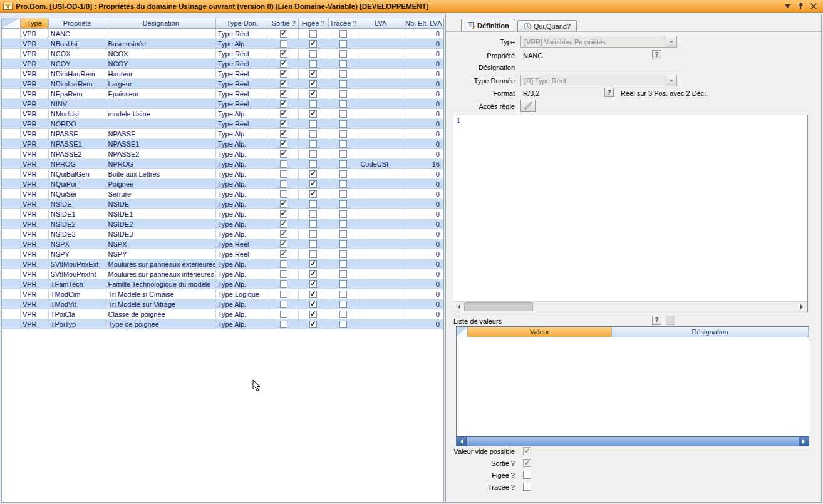  I want to click on cell-propriete: SVtlMouPnxInt, so click(78, 274).